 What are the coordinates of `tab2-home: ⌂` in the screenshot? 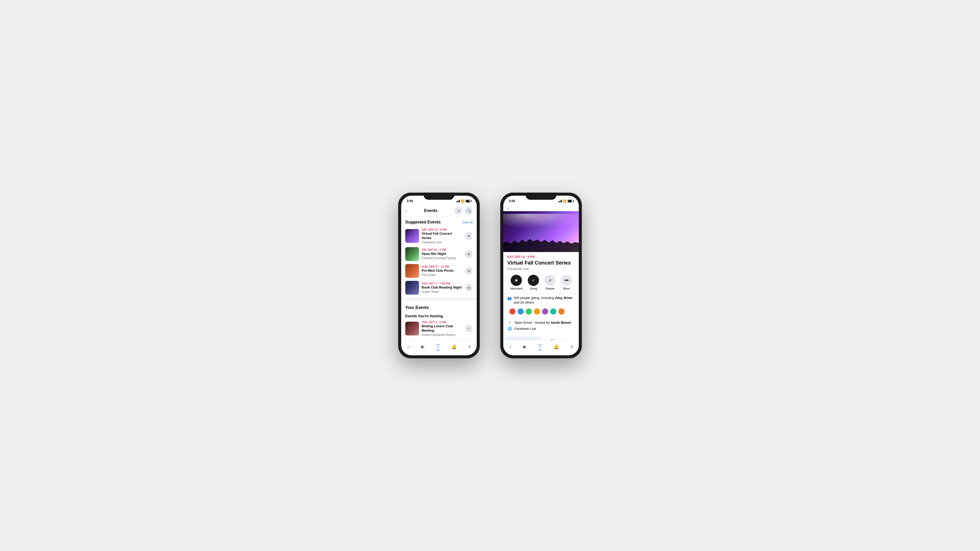 It's located at (511, 347).